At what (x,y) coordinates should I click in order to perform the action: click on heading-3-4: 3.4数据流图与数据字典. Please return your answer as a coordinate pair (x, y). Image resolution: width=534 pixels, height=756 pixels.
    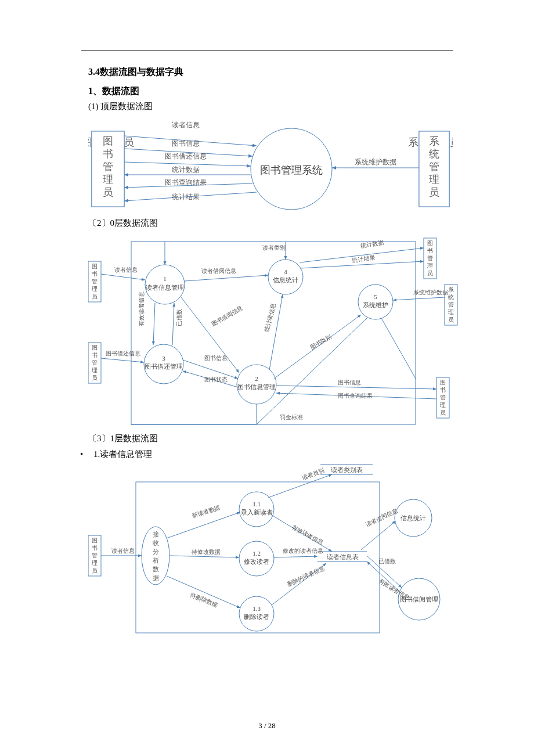
    Looking at the image, I should click on (270, 72).